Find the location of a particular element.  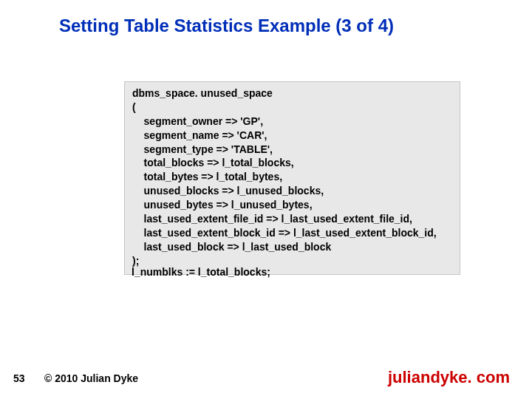

slide-title: Setting Table Statistics Example (3 of 4… is located at coordinates (226, 26).